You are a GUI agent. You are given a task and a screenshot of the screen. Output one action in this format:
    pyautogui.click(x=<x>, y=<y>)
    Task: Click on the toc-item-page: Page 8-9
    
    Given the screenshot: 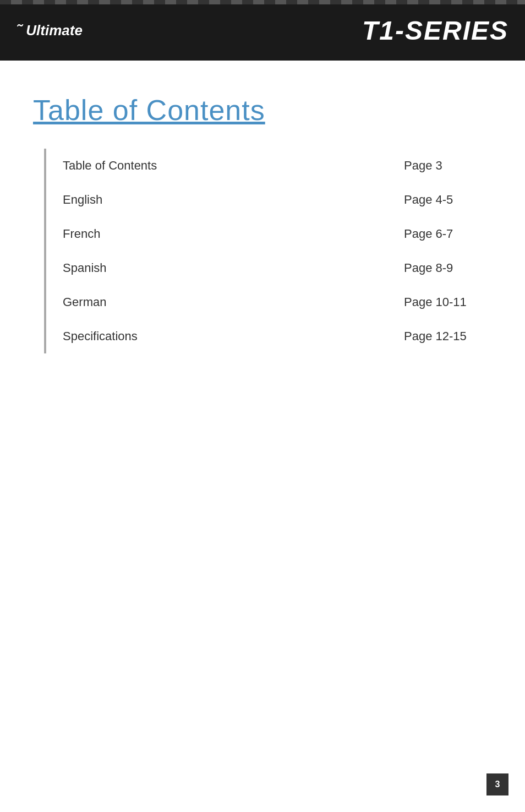 What is the action you would take?
    pyautogui.click(x=448, y=268)
    